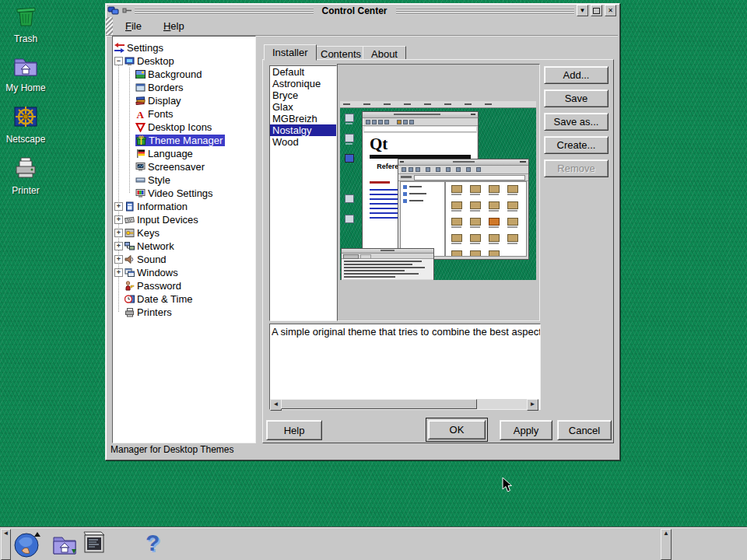 The width and height of the screenshot is (747, 560). I want to click on button-label: Help, so click(294, 431).